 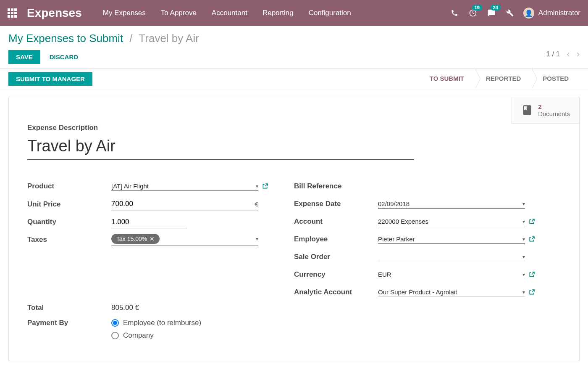 I want to click on account-value: 220000 Expenses, so click(x=450, y=221).